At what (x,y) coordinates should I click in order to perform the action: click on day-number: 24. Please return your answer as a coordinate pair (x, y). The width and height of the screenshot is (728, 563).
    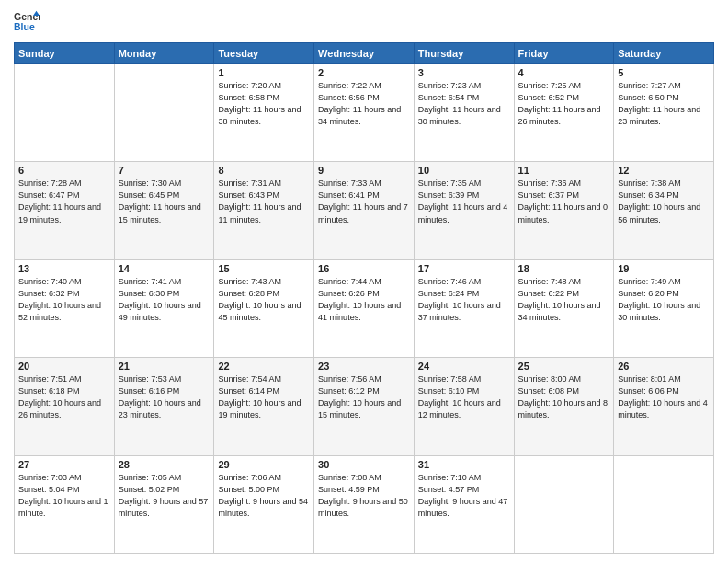
    Looking at the image, I should click on (464, 366).